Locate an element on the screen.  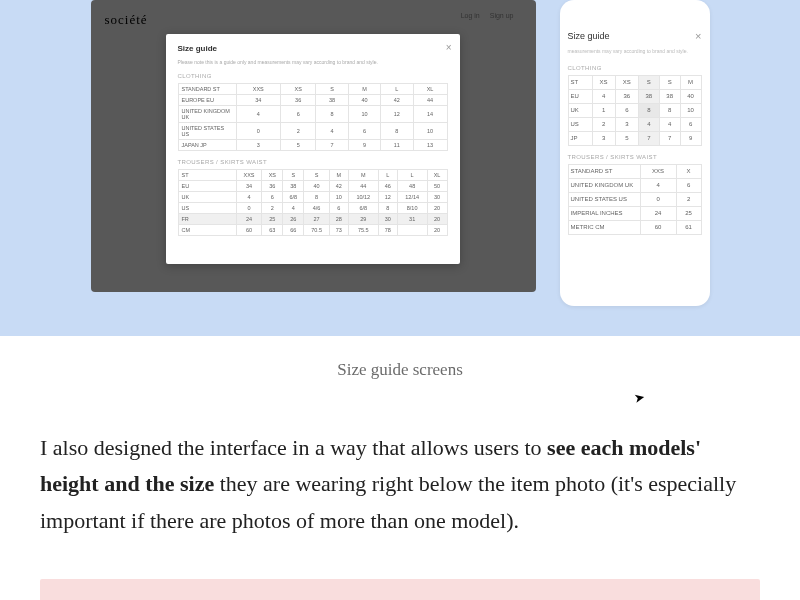
m-clothing-table: STXSXSSSMEU436383840UK168810US23446JP357… is located at coordinates (635, 110).